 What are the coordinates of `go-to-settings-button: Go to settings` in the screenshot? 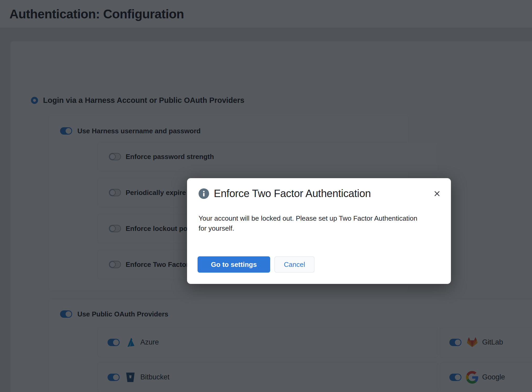 It's located at (234, 264).